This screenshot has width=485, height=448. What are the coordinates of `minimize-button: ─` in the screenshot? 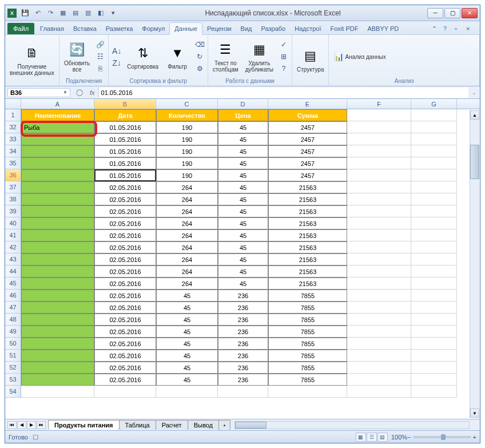 It's located at (435, 13).